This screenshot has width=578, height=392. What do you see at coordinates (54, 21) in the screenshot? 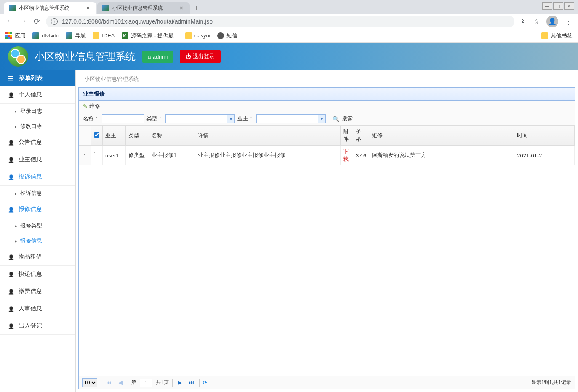
I see `site-info-icon: i` at bounding box center [54, 21].